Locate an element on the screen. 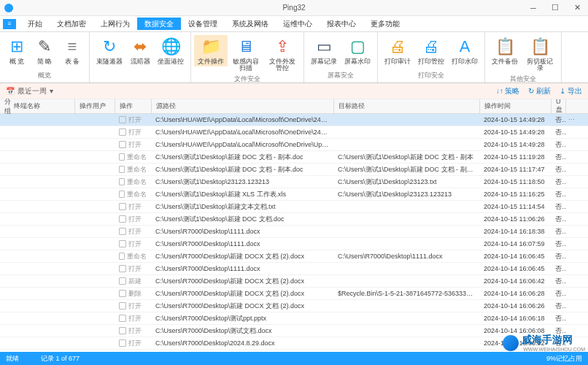  cell-operation: 重命名 is located at coordinates (133, 169).